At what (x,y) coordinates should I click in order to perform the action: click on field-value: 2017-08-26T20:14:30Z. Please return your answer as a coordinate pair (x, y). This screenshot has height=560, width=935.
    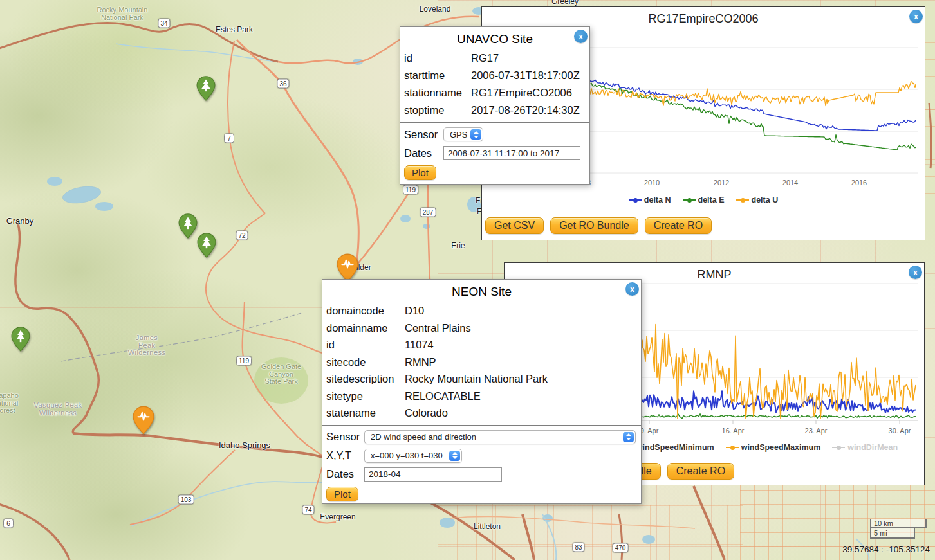
    Looking at the image, I should click on (525, 111).